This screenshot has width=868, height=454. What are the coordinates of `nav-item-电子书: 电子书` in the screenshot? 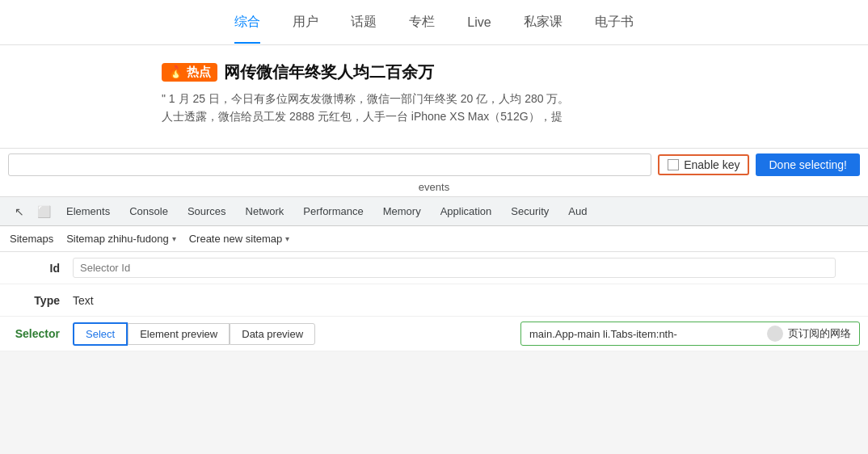 It's located at (614, 23).